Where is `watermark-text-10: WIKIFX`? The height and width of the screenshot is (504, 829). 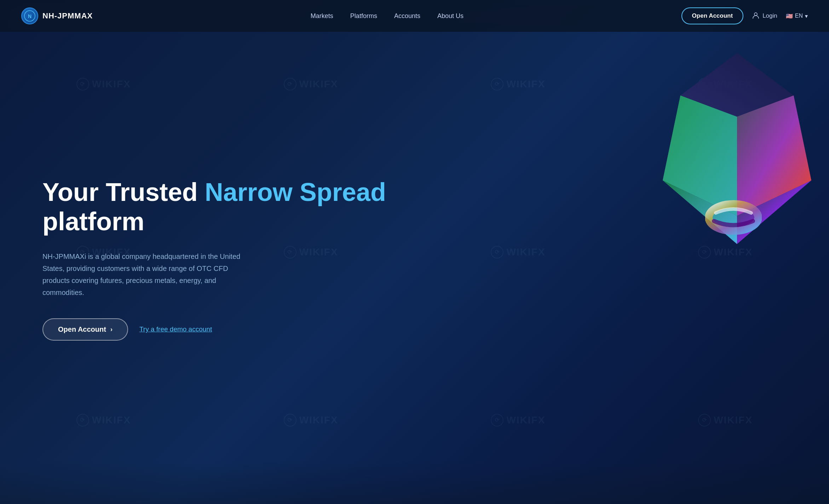 watermark-text-10: WIKIFX is located at coordinates (319, 420).